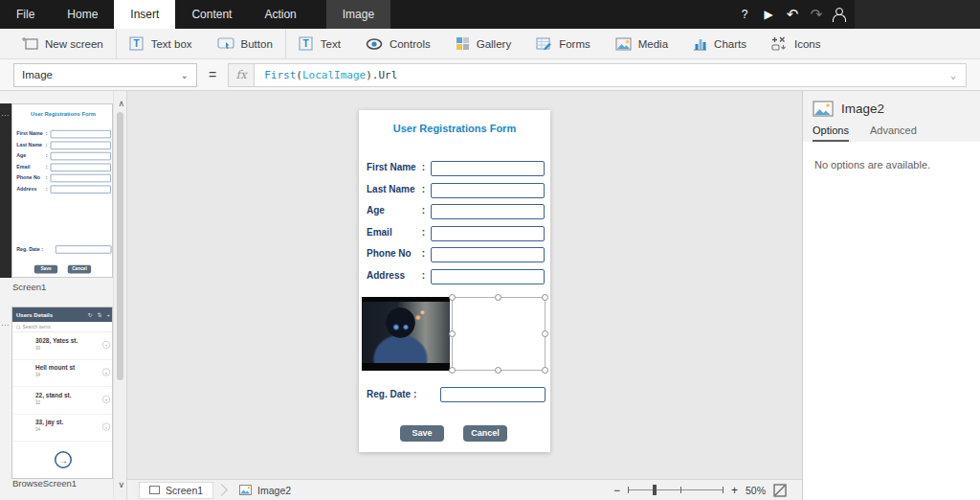 This screenshot has width=980, height=500. I want to click on redo-icon: ↷, so click(816, 14).